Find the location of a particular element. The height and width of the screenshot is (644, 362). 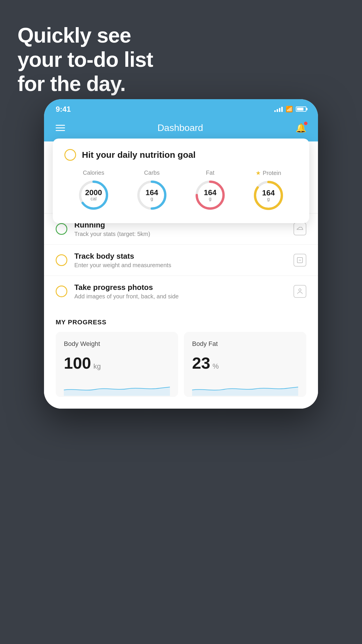

progress-value-row: 23 % is located at coordinates (245, 363).